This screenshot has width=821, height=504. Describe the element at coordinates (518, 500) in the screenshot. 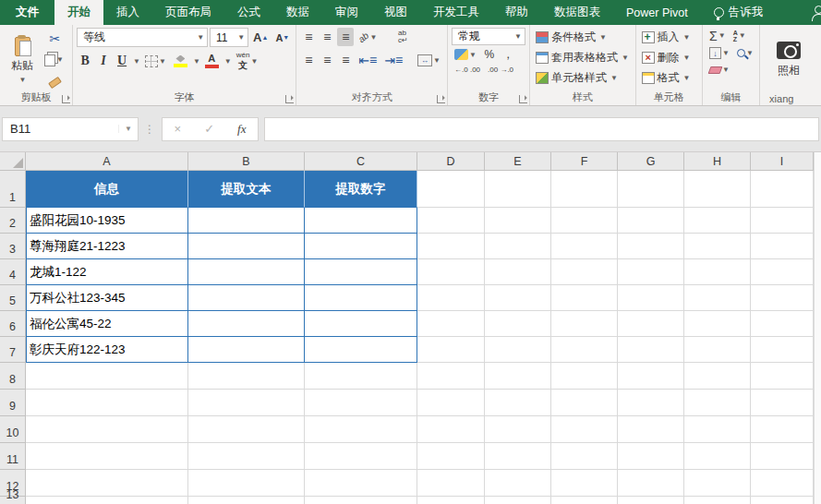

I see `cell-E13` at that location.